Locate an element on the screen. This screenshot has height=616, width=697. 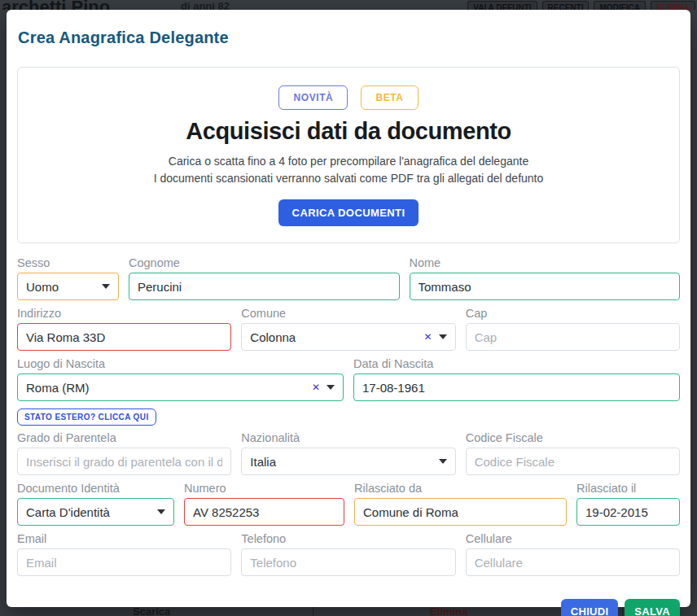
sesso-label: Sesso is located at coordinates (68, 263).